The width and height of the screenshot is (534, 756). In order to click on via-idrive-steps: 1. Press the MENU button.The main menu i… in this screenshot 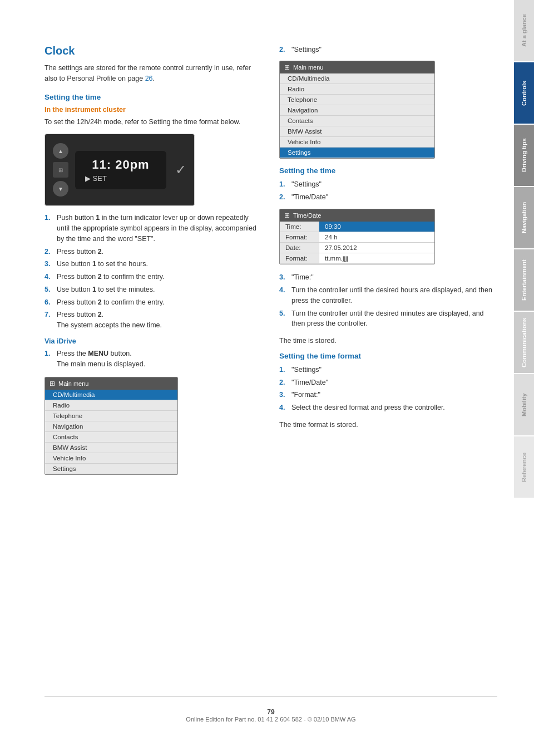, I will do `click(154, 359)`.